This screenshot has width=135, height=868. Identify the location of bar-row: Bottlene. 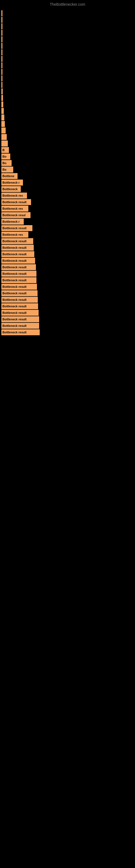
(68, 176).